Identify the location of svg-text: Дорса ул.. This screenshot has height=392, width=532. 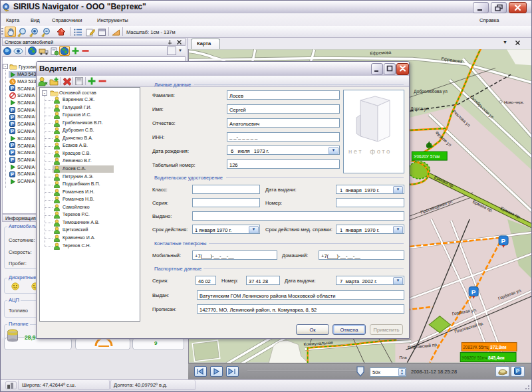
(420, 109).